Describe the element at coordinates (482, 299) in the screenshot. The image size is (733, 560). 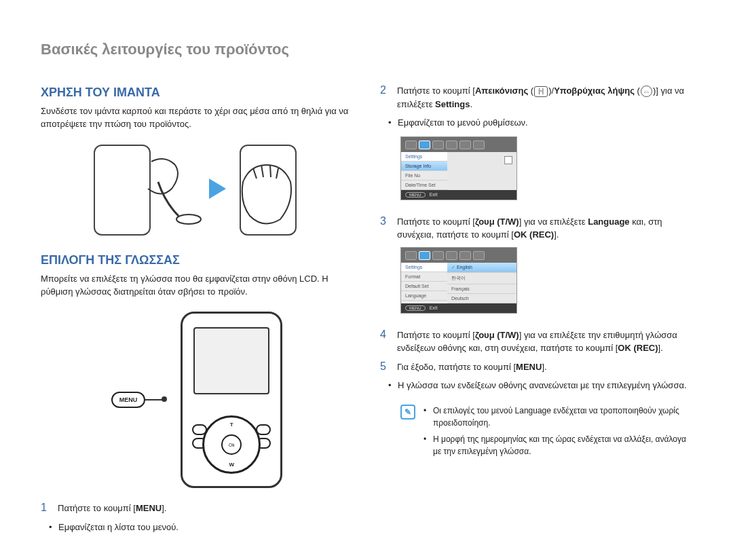
I see `language-option: Deutsch` at that location.